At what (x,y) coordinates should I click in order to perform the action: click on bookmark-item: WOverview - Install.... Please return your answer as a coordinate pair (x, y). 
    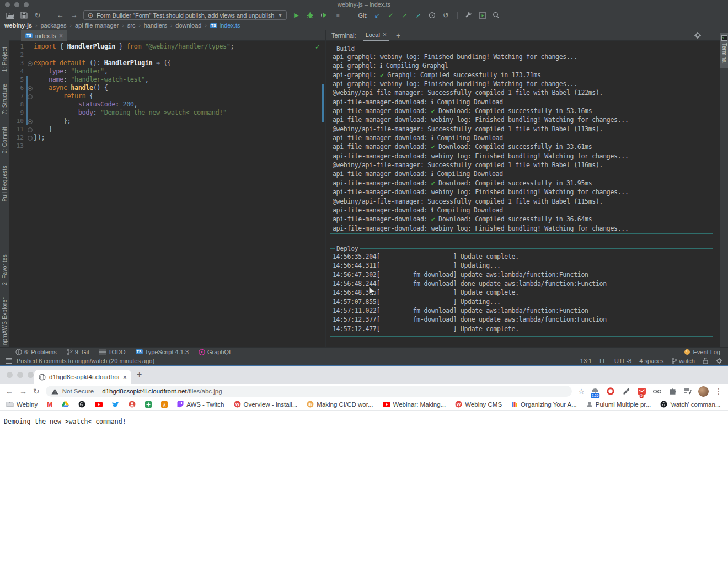
    Looking at the image, I should click on (266, 404).